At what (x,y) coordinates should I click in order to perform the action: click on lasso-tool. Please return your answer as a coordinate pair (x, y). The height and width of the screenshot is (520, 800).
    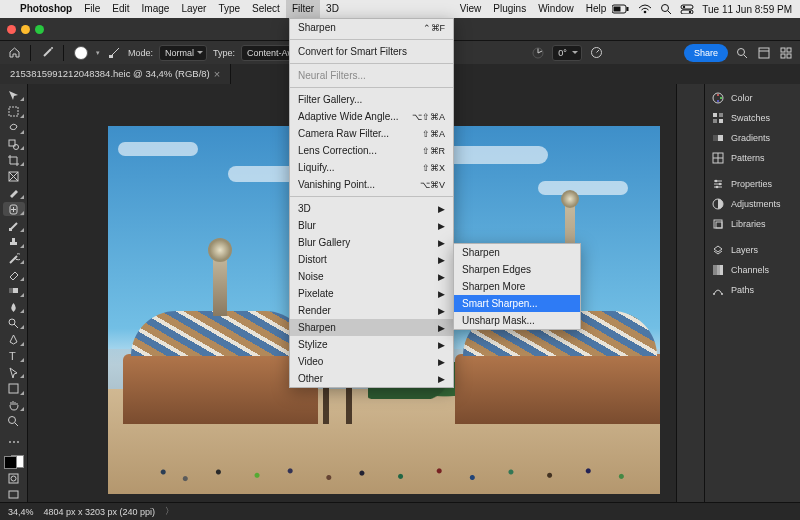
    Looking at the image, I should click on (14, 128).